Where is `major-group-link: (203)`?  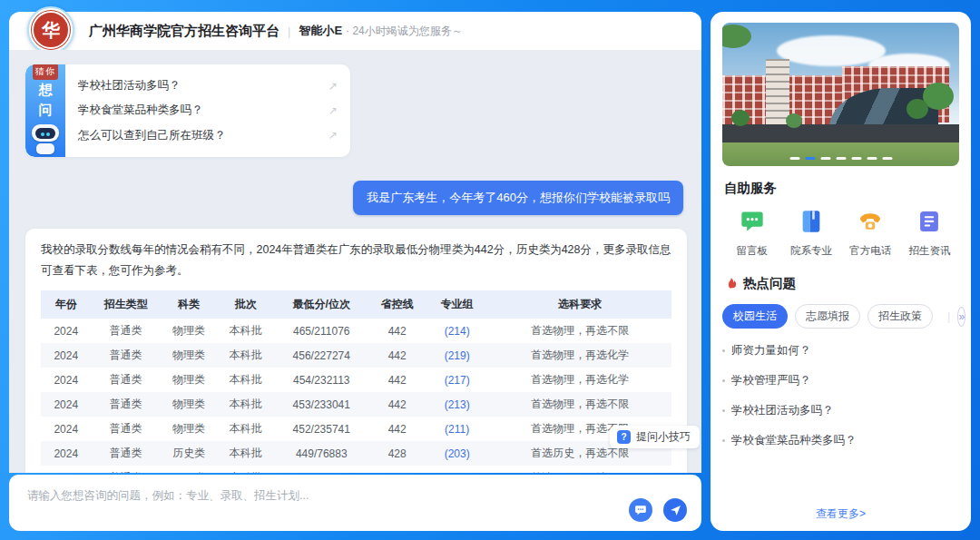
major-group-link: (203) is located at coordinates (457, 454).